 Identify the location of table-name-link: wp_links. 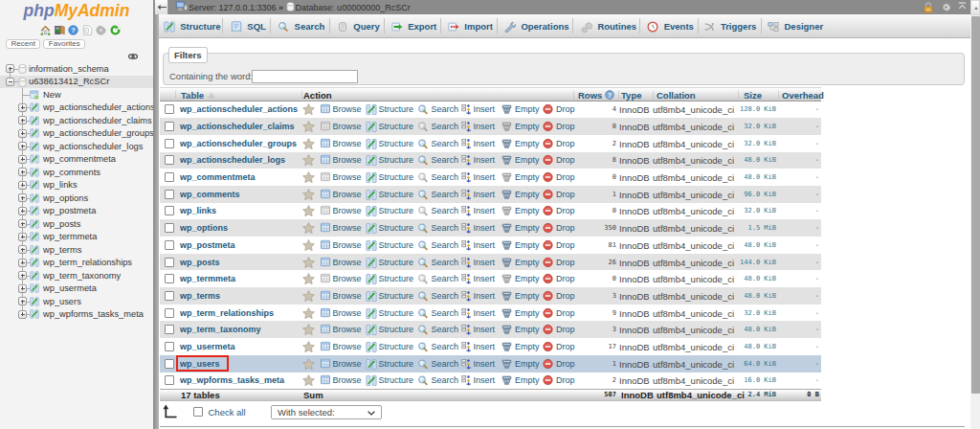
(198, 211).